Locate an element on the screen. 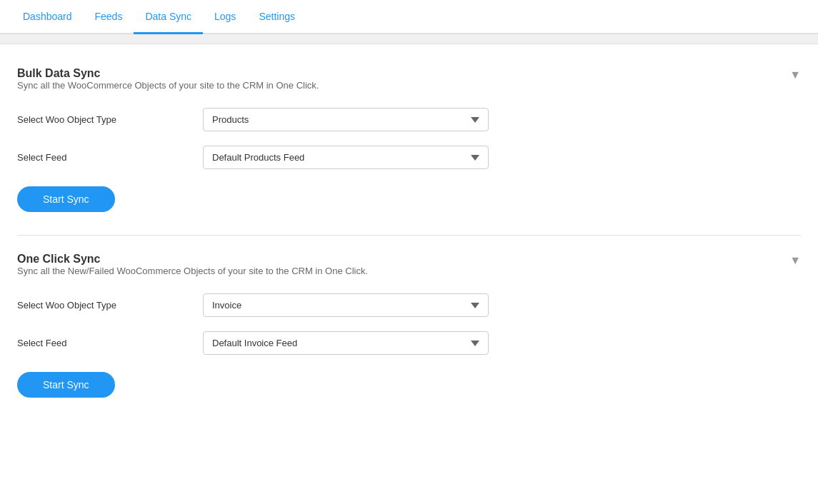 The image size is (818, 504). nav-dashboard: Dashboard is located at coordinates (47, 17).